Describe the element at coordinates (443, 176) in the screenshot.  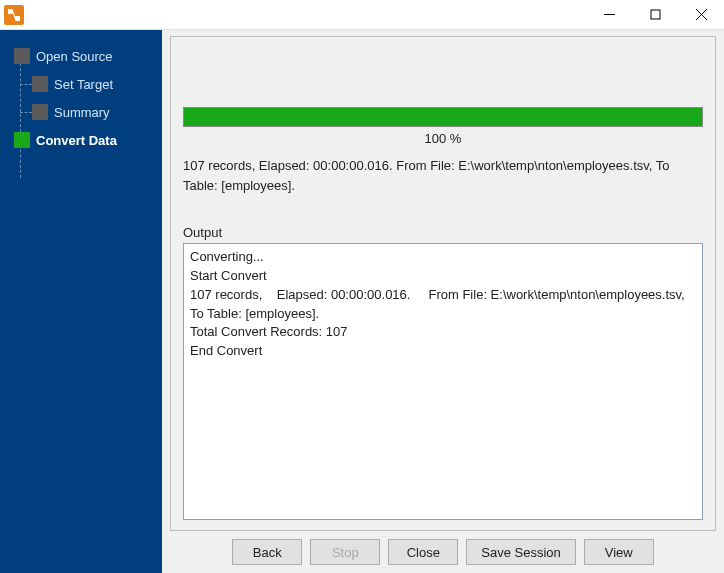
I see `status-text: 107 records, Elapsed: 00:00:00.016. From…` at that location.